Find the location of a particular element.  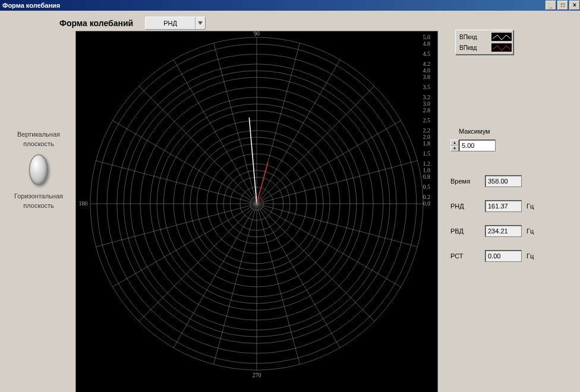

svg-text: 0.2 is located at coordinates (427, 197).